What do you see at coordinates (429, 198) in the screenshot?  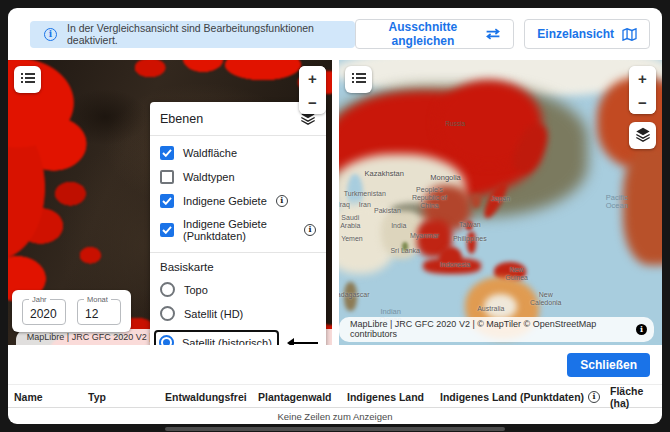 I see `map-label: People's Republic of China` at bounding box center [429, 198].